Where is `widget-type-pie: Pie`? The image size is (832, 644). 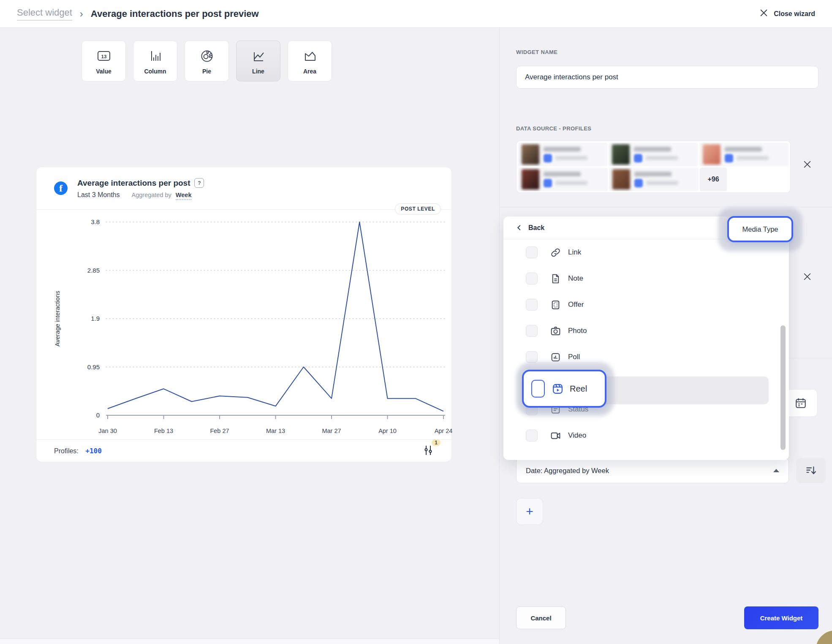 widget-type-pie: Pie is located at coordinates (207, 61).